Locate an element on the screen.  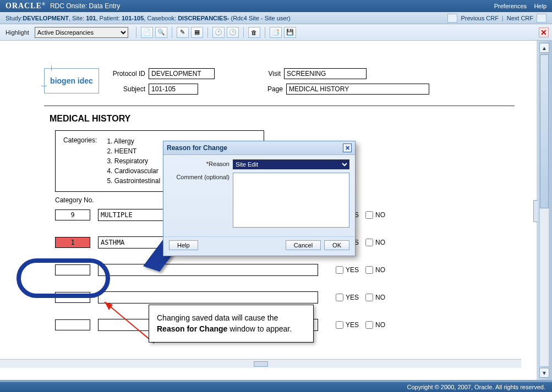
toolbar-icon-7: 📑 is located at coordinates (276, 32).